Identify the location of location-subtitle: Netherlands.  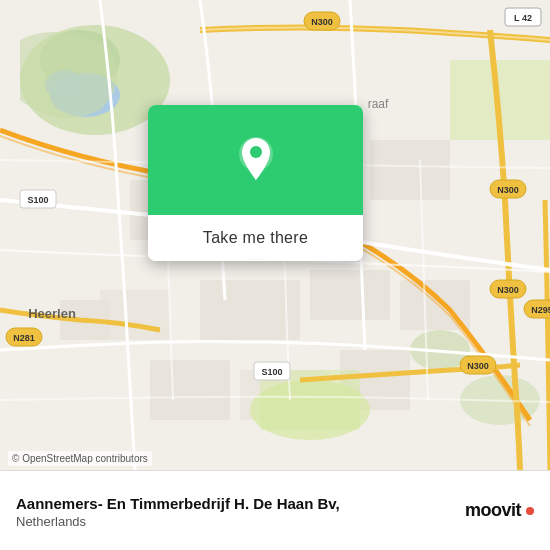
(240, 522).